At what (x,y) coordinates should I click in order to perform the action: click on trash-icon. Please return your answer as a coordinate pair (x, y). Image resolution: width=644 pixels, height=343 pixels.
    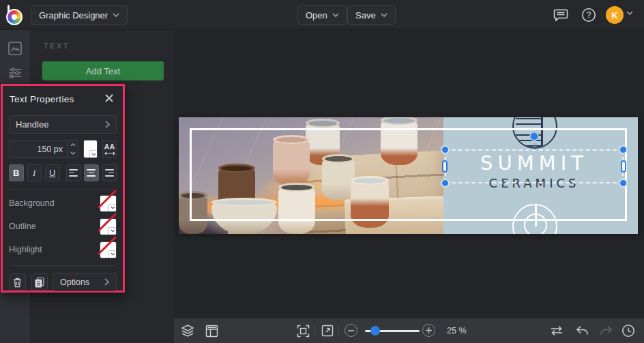
    Looking at the image, I should click on (18, 282).